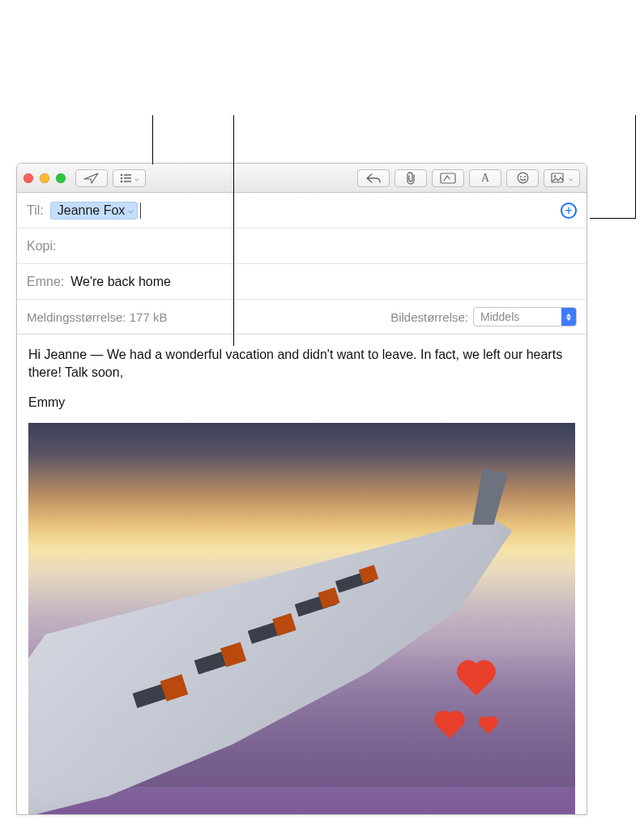 The width and height of the screenshot is (644, 832). Describe the element at coordinates (149, 318) in the screenshot. I see `message-size-value: 177 kB` at that location.